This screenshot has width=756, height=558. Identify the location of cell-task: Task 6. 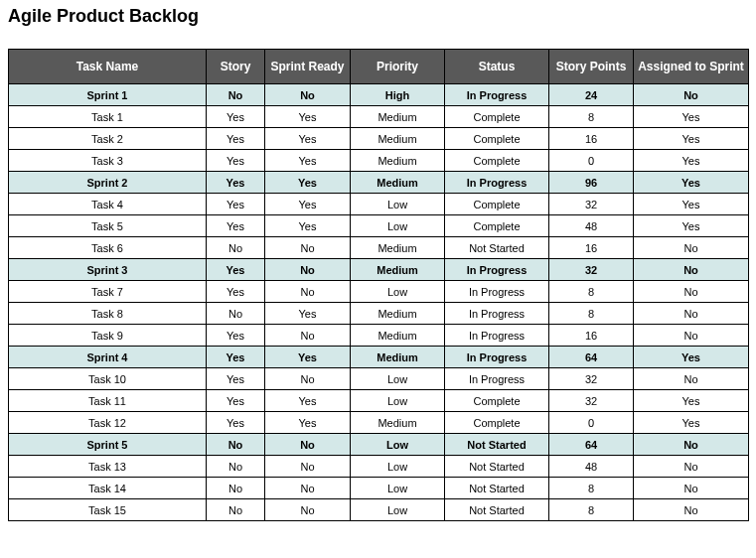
(107, 248).